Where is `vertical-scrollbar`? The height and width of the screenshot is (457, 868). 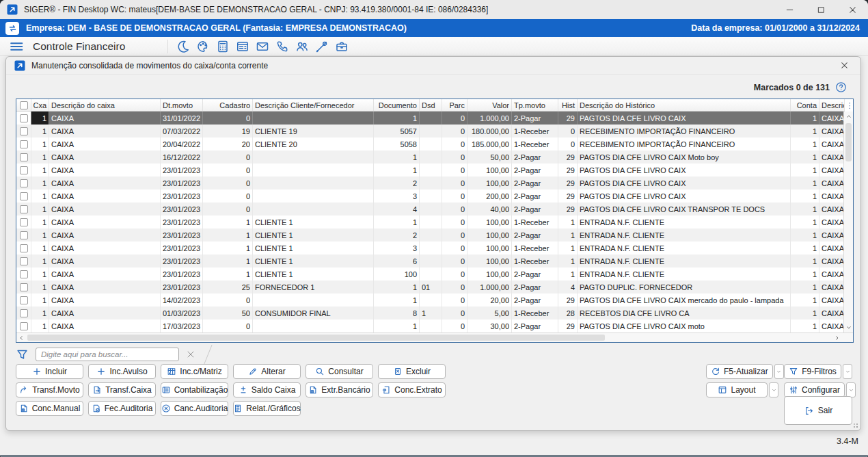
vertical-scrollbar is located at coordinates (848, 222).